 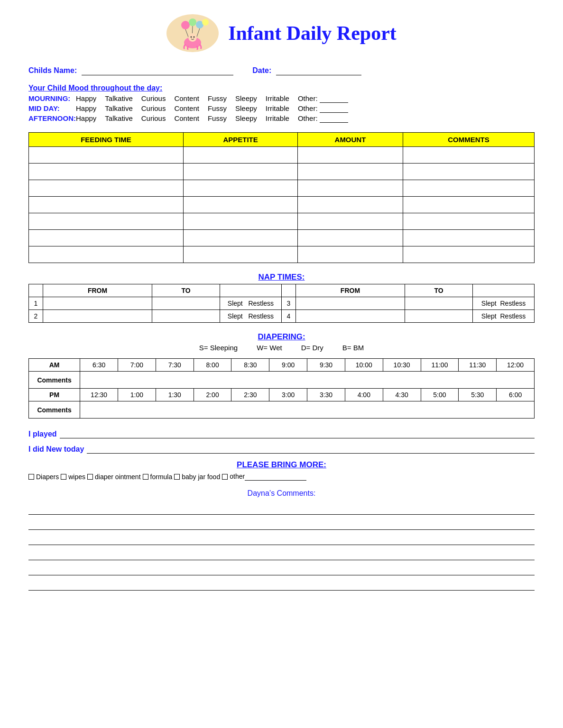 What do you see at coordinates (90, 477) in the screenshot?
I see `checkbox-ointment-box` at bounding box center [90, 477].